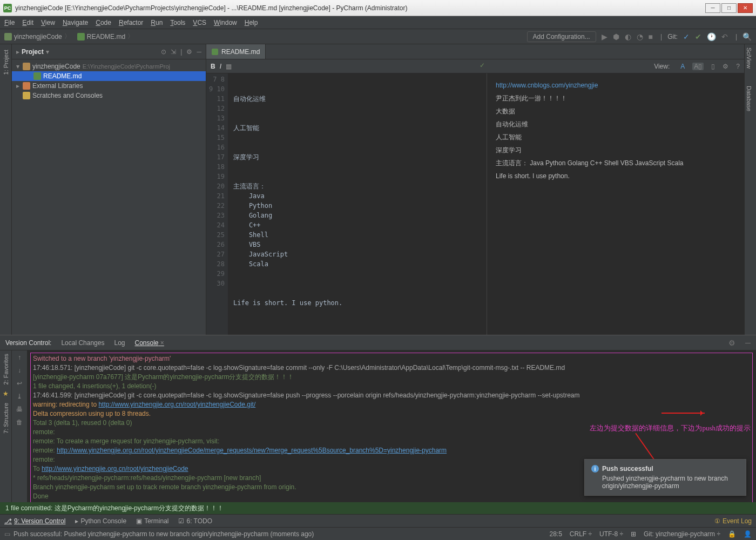 Image resolution: width=756 pixels, height=540 pixels. Describe the element at coordinates (628, 37) in the screenshot. I see `coverage-icon: ◐` at that location.